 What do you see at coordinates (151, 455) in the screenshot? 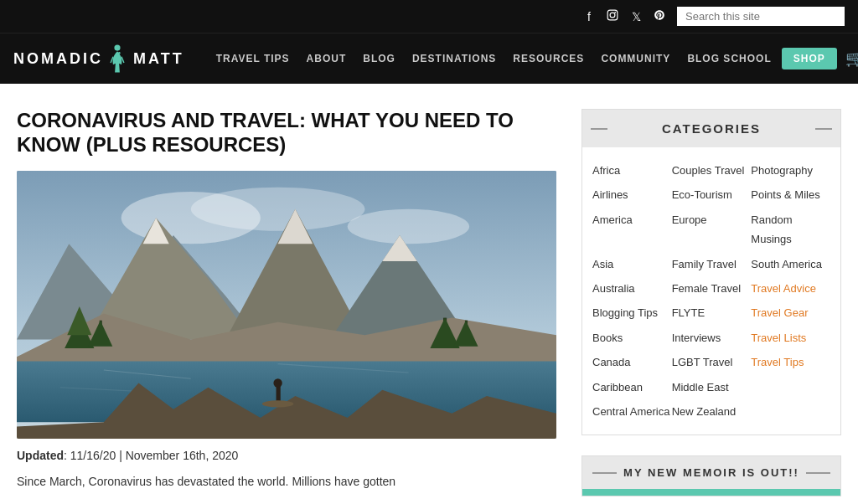
I see `meta-date: : 11/16/20 | November 16th, 2020` at bounding box center [151, 455].